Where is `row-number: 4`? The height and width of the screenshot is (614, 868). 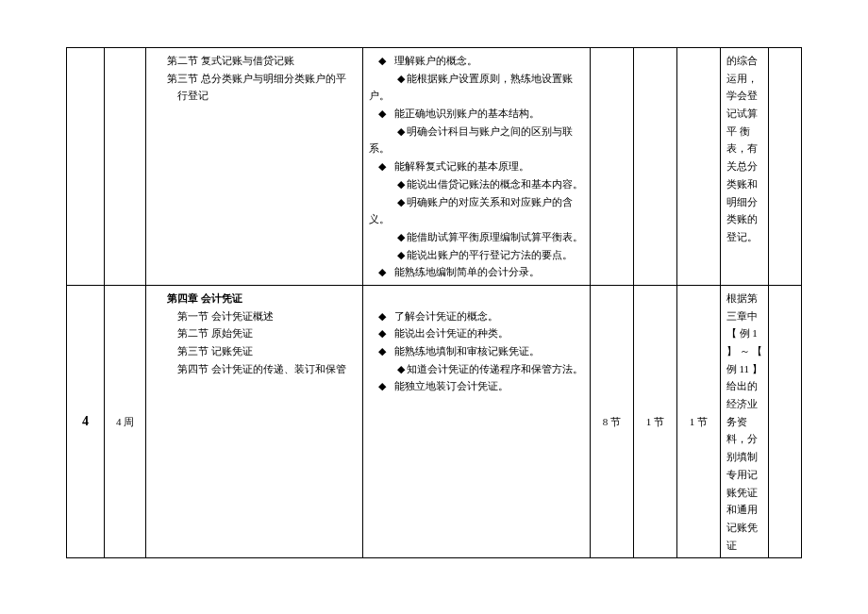 row-number: 4 is located at coordinates (86, 421).